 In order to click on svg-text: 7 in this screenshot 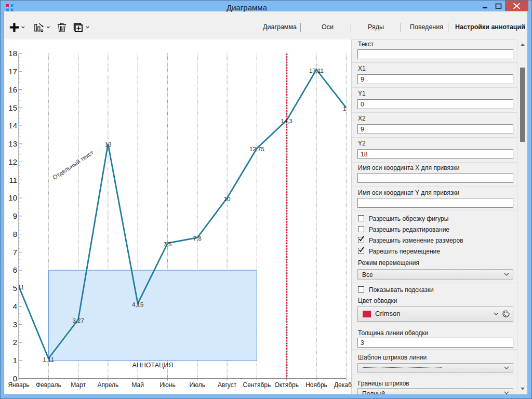, I will do `click(15, 252)`.